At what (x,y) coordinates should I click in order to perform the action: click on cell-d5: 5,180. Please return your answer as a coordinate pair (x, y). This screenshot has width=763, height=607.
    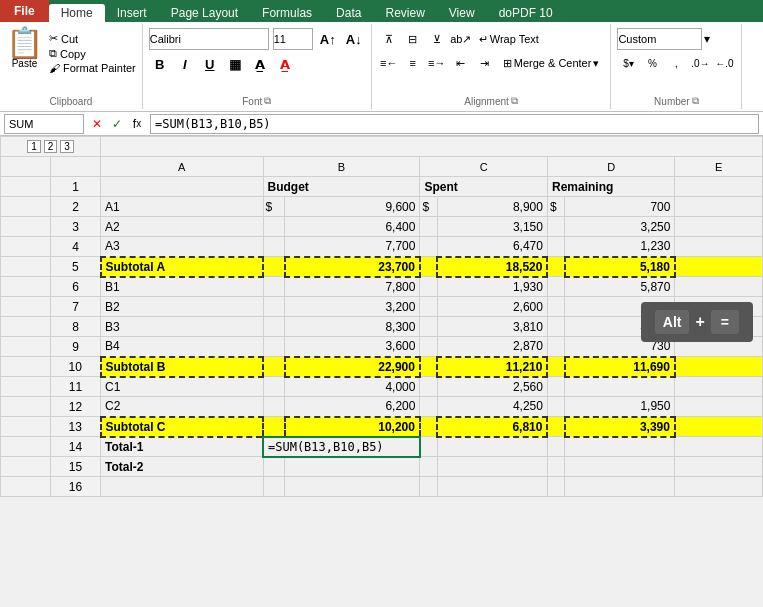
    Looking at the image, I should click on (620, 267).